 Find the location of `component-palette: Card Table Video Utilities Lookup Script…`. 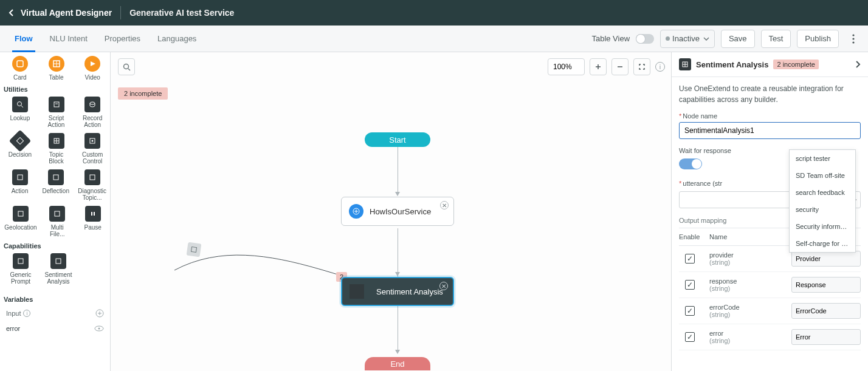

component-palette: Card Table Video Utilities Lookup Script… is located at coordinates (55, 211).